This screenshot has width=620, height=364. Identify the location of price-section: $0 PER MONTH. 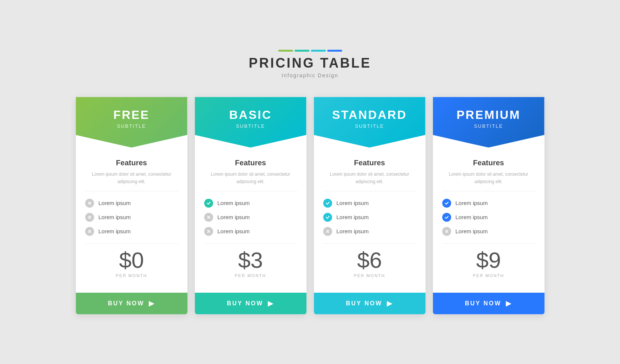
(132, 264).